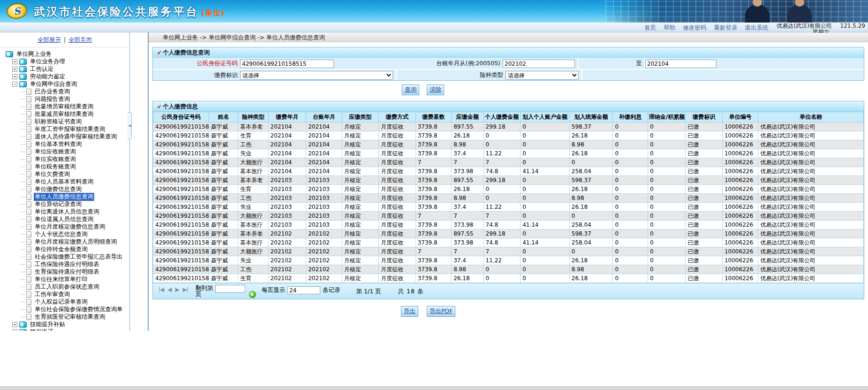  Describe the element at coordinates (67, 329) in the screenshot. I see `sidebar-group: +稳岗返还` at that location.